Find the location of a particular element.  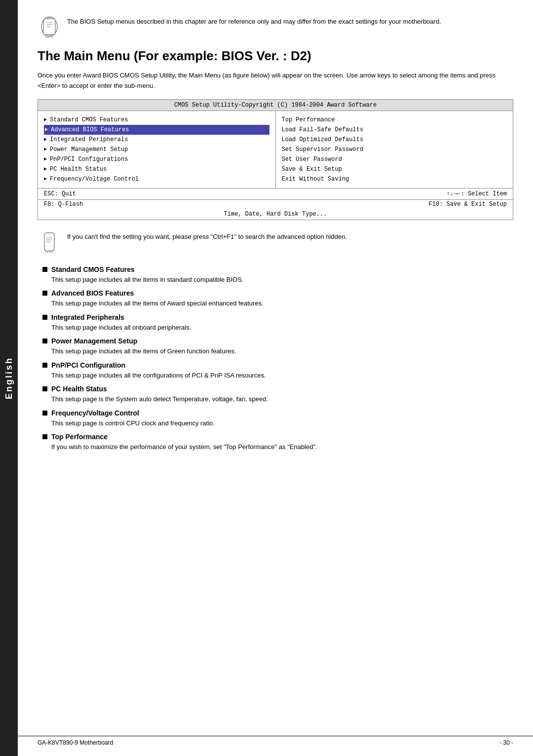

feature-desc: This setup page includes all the configu… is located at coordinates (282, 376).